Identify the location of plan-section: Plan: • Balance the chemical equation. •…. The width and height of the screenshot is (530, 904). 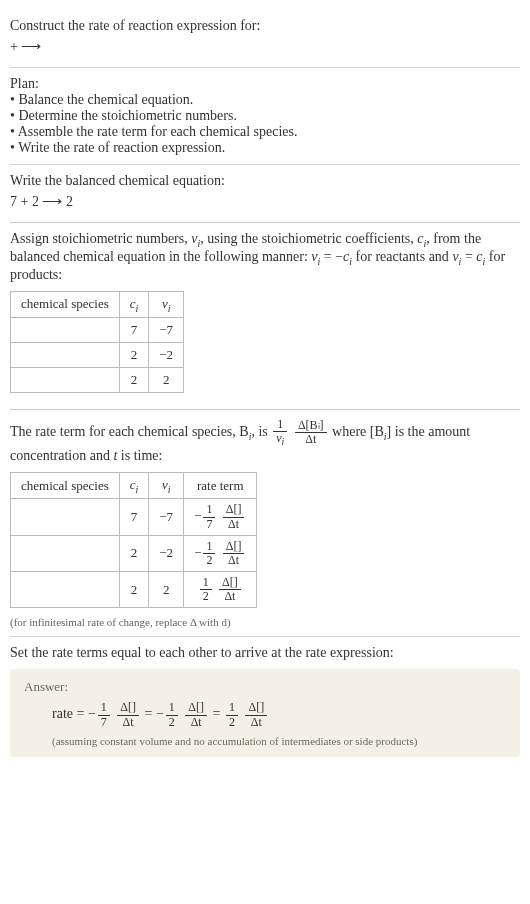
(265, 116).